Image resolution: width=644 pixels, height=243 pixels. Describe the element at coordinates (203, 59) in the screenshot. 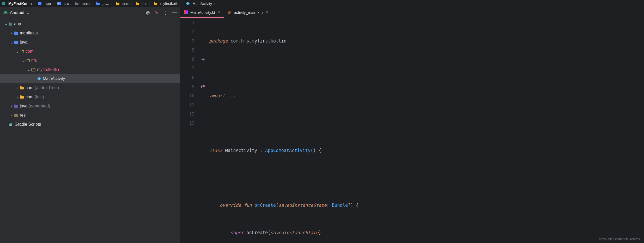

I see `navigate-icon` at that location.